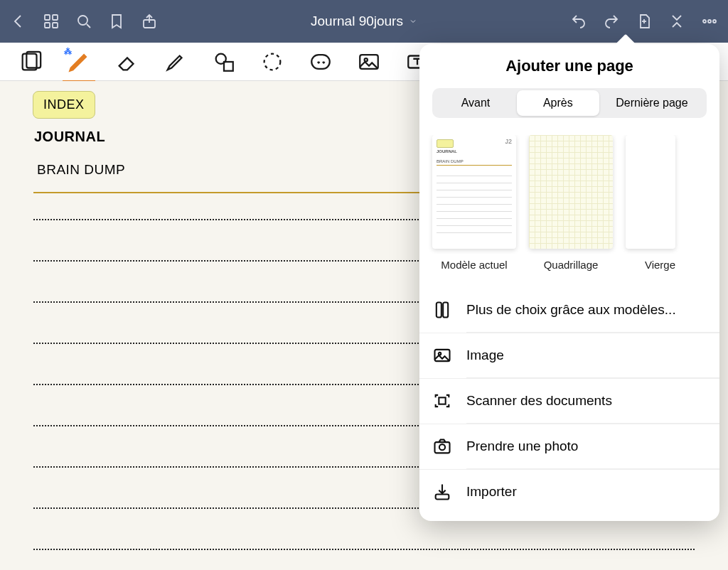  What do you see at coordinates (442, 446) in the screenshot?
I see `camera-icon` at bounding box center [442, 446].